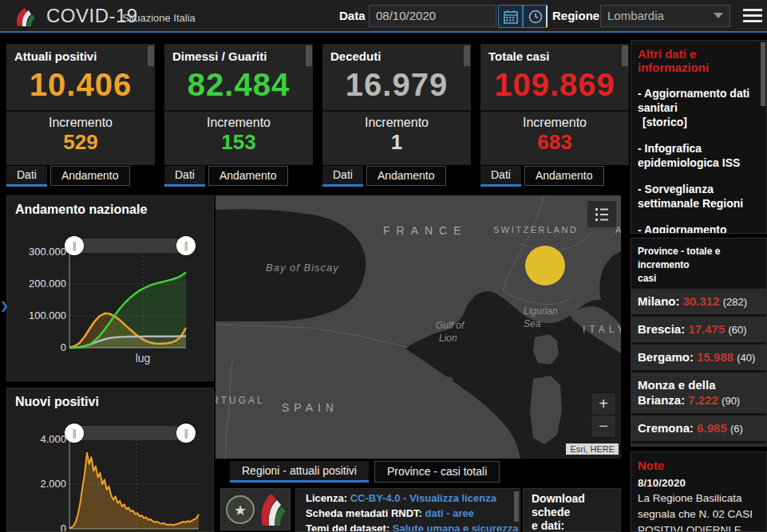  I want to click on tab-regioni-attuali-positivi: Regioni - attuali positivi, so click(299, 472).